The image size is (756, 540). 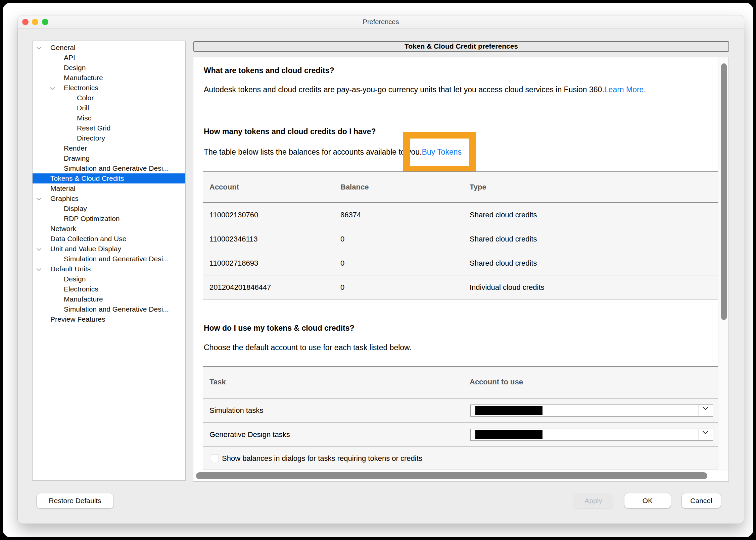 What do you see at coordinates (63, 229) in the screenshot?
I see `sidebar-item-label: Network` at bounding box center [63, 229].